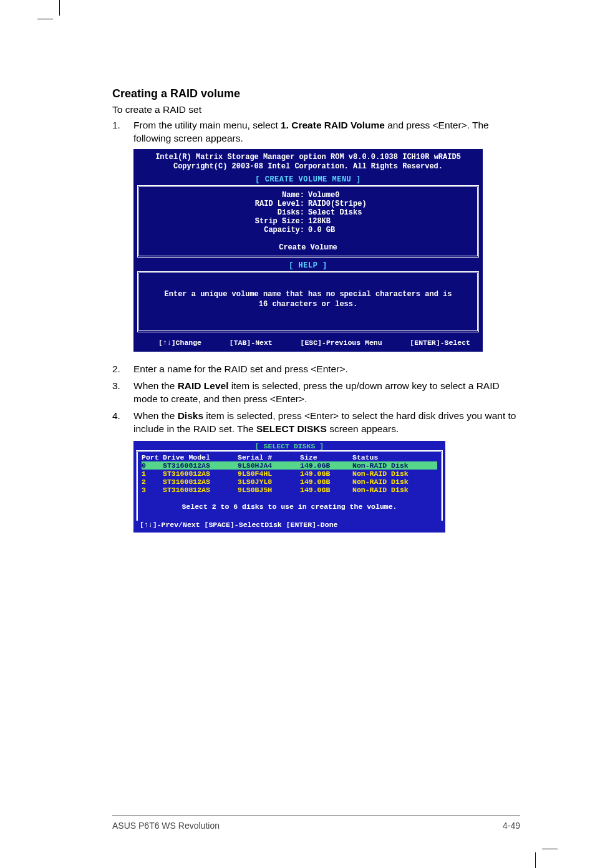 This screenshot has width=595, height=868. I want to click on cell: 3LS0JYL8, so click(269, 481).